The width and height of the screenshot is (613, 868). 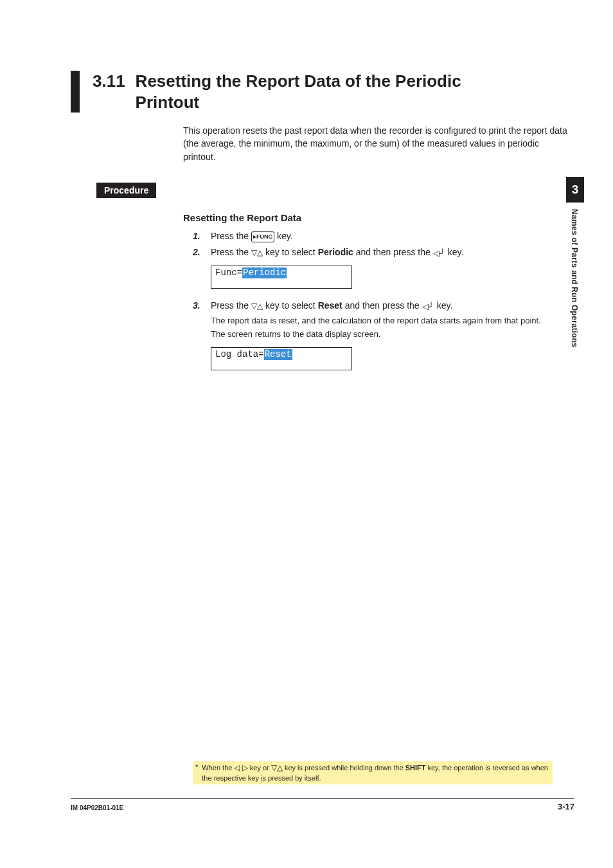 What do you see at coordinates (393, 253) in the screenshot?
I see `step-text: Press the ▽△ key to select Periodic and …` at bounding box center [393, 253].